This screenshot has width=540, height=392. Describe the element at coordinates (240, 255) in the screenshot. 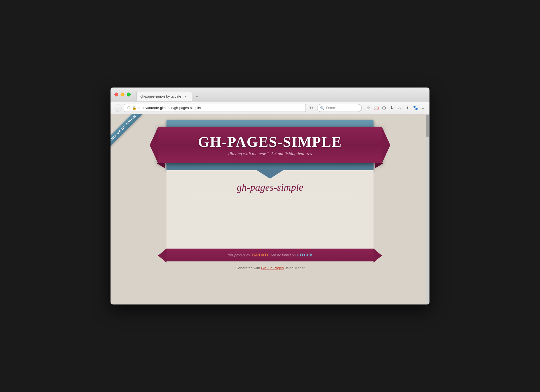

I see `footer-prefix: this project by` at that location.